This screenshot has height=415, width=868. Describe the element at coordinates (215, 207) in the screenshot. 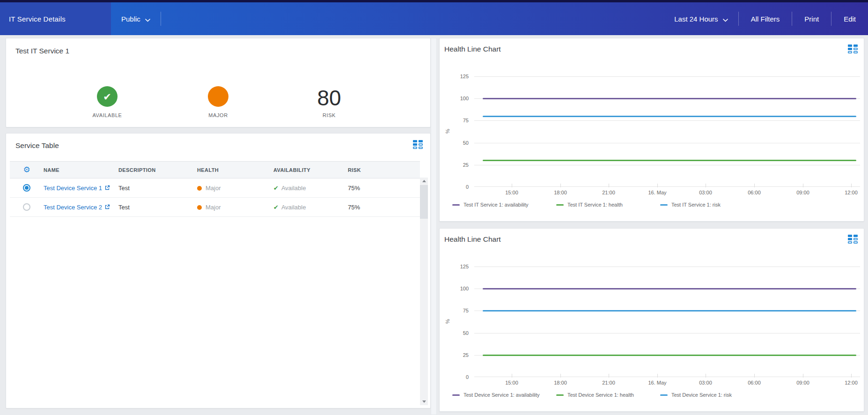

I see `table-row: Test Device Service 2 Test Major ✔Availa…` at that location.